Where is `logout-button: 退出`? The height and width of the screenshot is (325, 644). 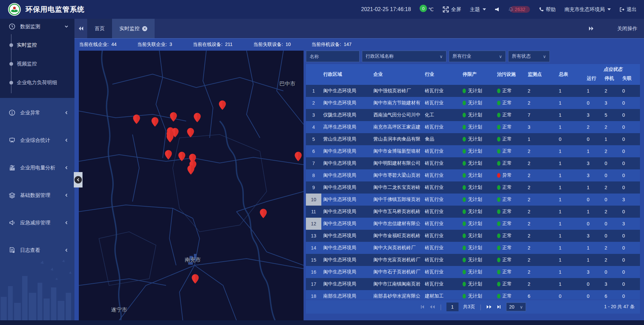
logout-button: 退出 is located at coordinates (628, 9).